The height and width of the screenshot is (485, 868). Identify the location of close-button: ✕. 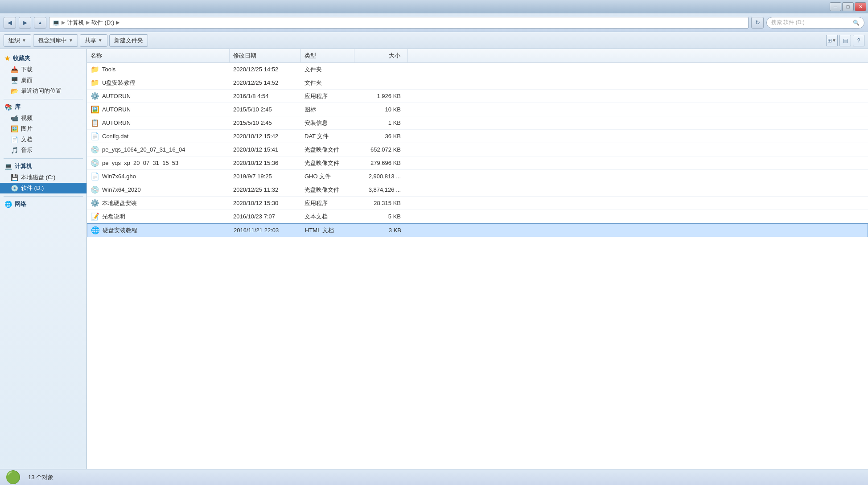
(860, 7).